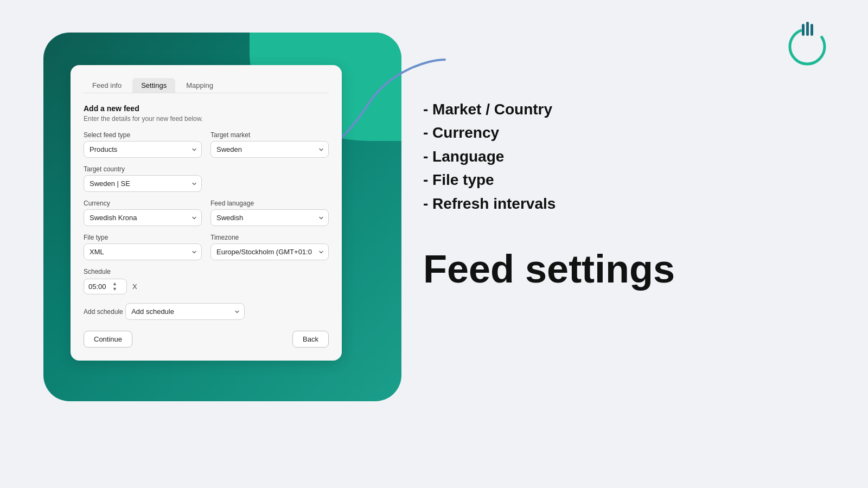 The width and height of the screenshot is (868, 488). I want to click on form-title: Add a new feed, so click(206, 108).